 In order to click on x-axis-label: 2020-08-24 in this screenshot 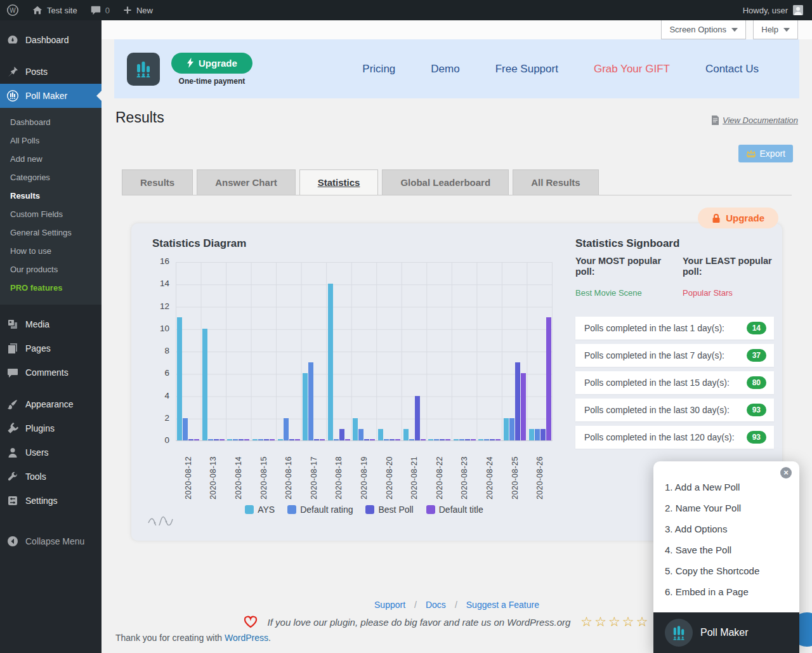, I will do `click(490, 472)`.